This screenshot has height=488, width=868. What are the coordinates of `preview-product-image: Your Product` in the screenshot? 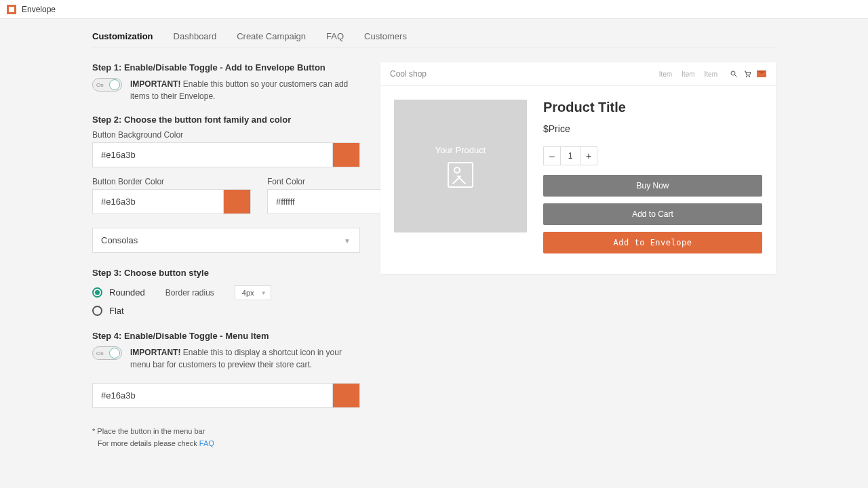 It's located at (460, 166).